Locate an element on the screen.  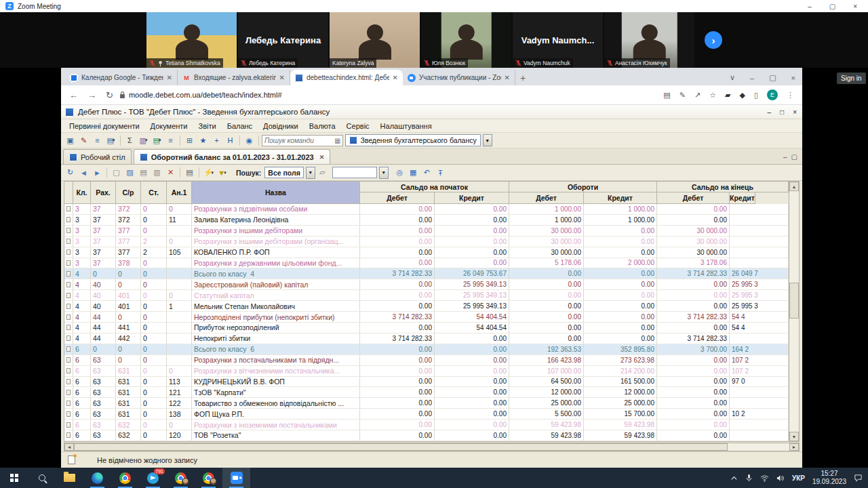
table-row: 4444410Прибуток нерозподілений0.0054 404… is located at coordinates (427, 328).